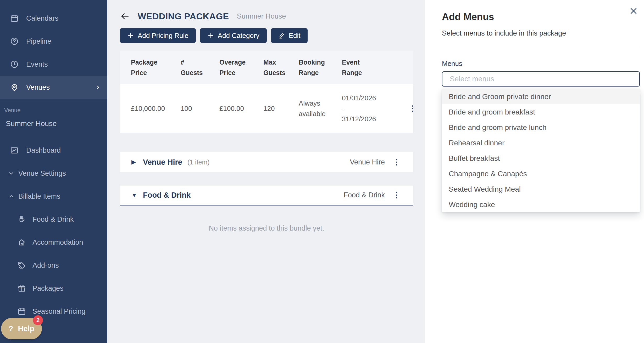 Image resolution: width=644 pixels, height=343 pixels. What do you see at coordinates (54, 173) in the screenshot?
I see `sidebar-item: Venue Settings` at bounding box center [54, 173].